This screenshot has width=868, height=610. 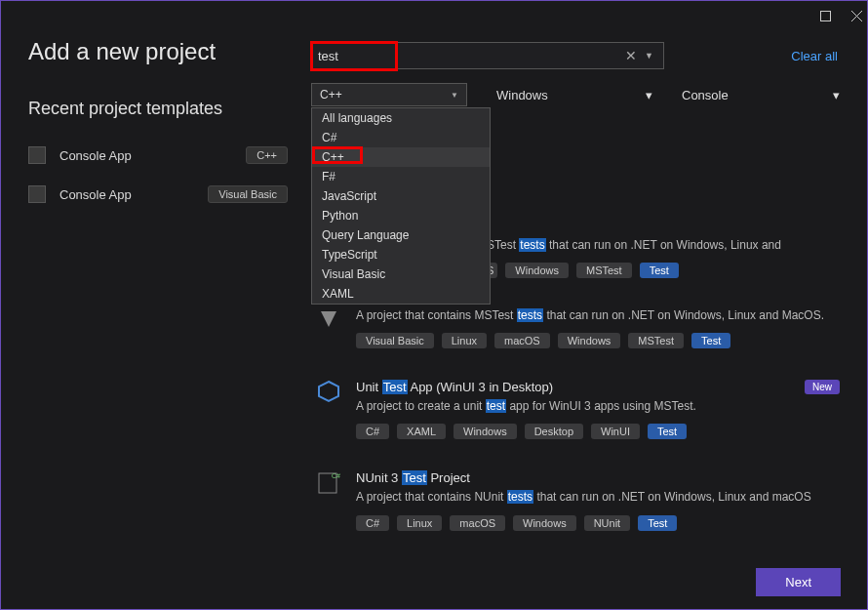 I want to click on recent-template-item: Console App C++, so click(x=158, y=155).